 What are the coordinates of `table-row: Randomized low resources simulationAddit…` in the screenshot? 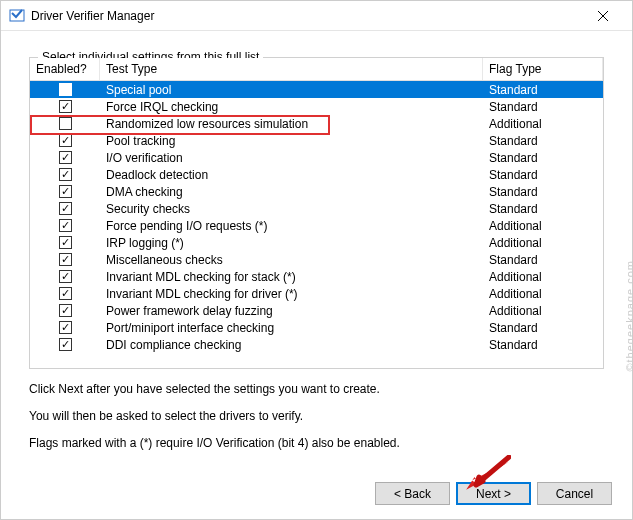 It's located at (316, 124).